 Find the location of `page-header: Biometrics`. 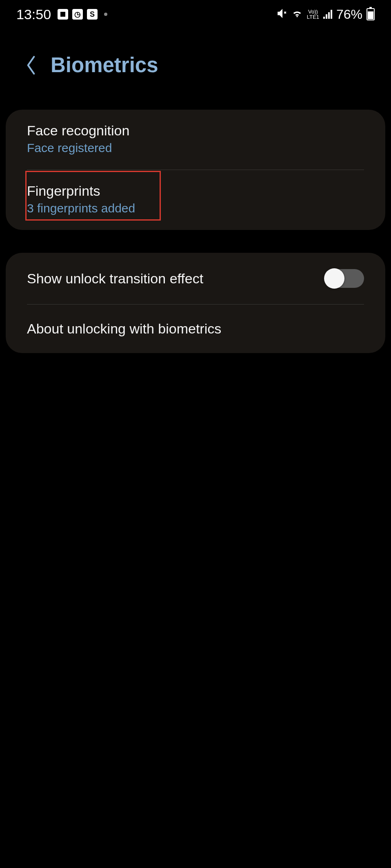

page-header: Biometrics is located at coordinates (196, 69).